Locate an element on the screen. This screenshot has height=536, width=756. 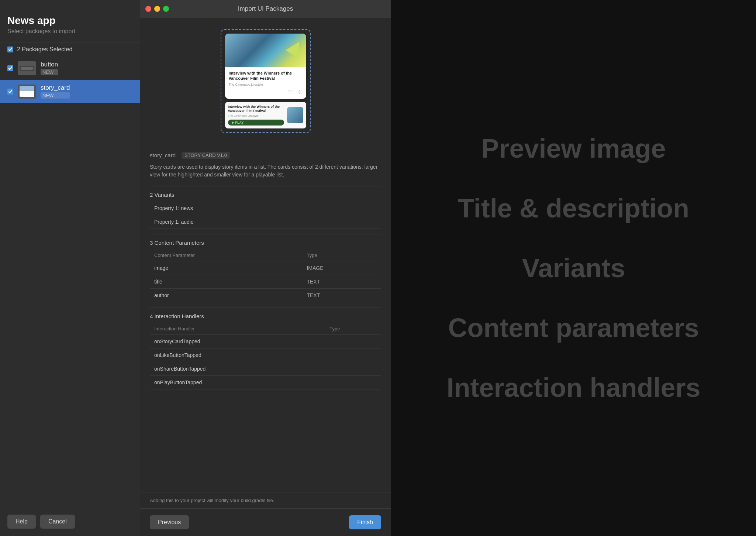
handler-row: onPlayButtonTapped is located at coordinates (266, 382).